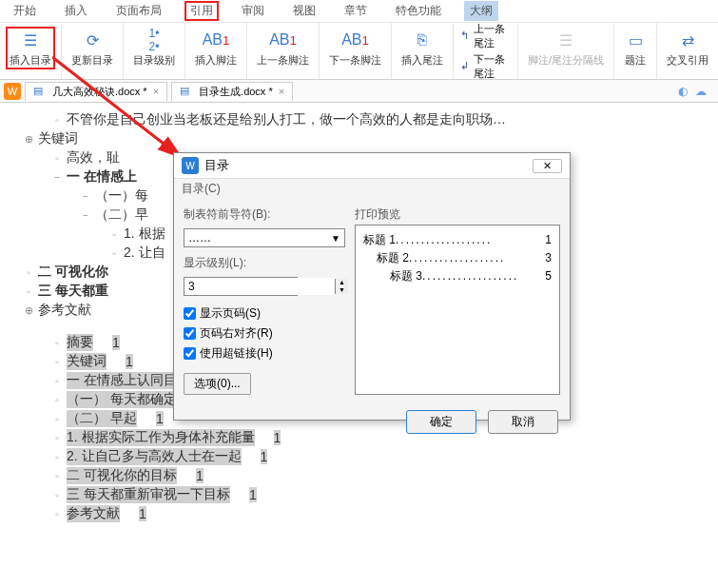 The image size is (718, 588). What do you see at coordinates (359, 514) in the screenshot?
I see `toc-row: 参考文献1` at bounding box center [359, 514].